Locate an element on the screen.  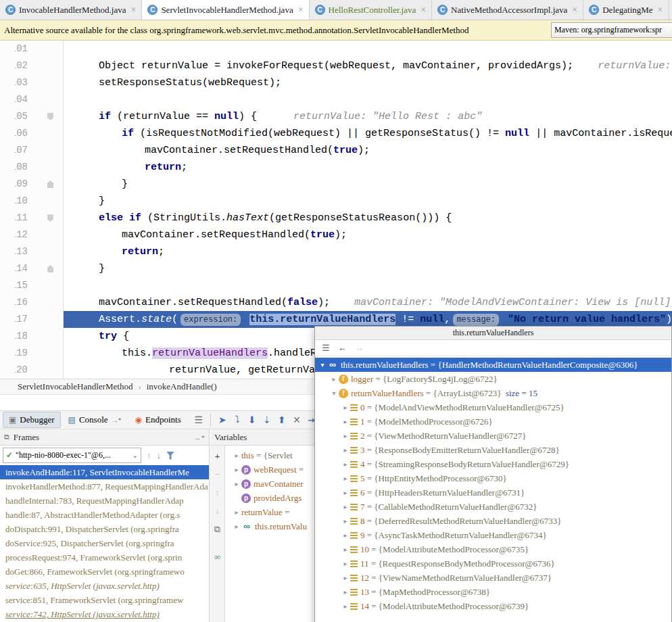
code-line: 114} is located at coordinates (336, 269).